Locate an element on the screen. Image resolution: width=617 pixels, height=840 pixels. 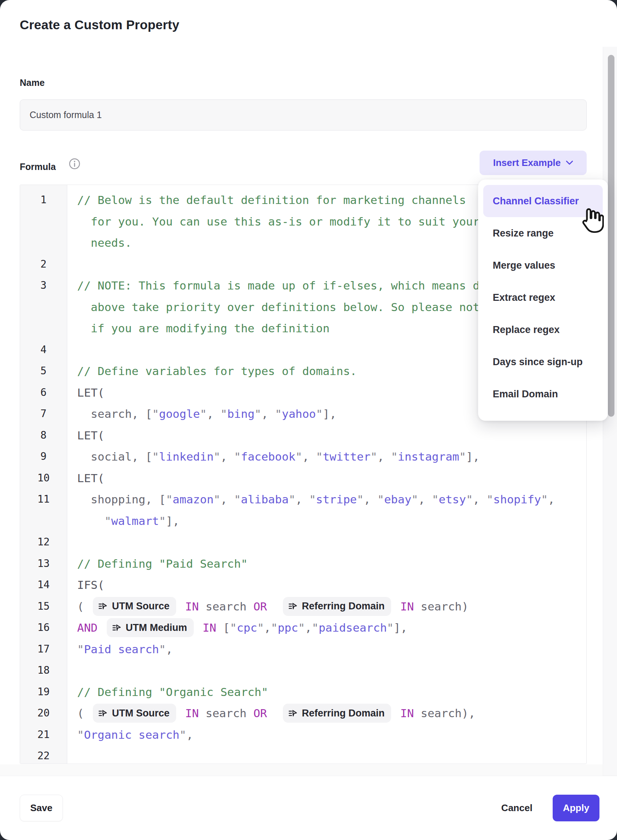
code-token: stripe is located at coordinates (336, 499).